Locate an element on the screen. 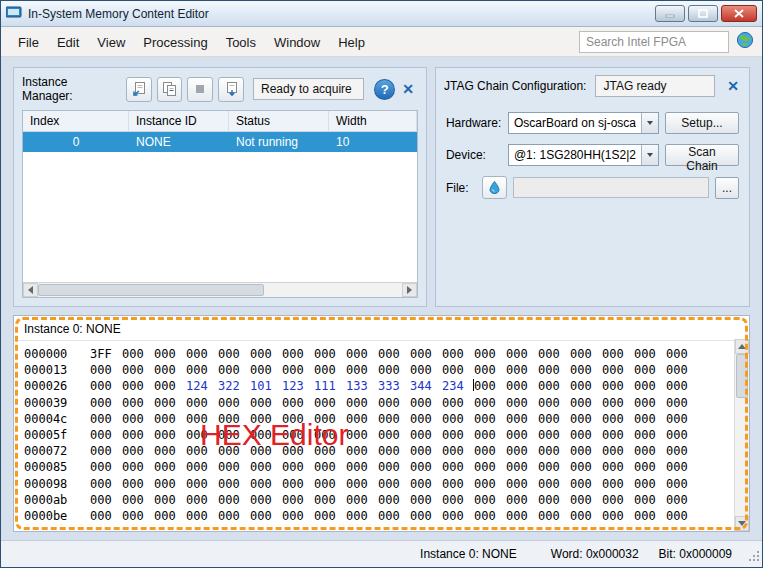 This screenshot has height=568, width=763. stop-button is located at coordinates (200, 90).